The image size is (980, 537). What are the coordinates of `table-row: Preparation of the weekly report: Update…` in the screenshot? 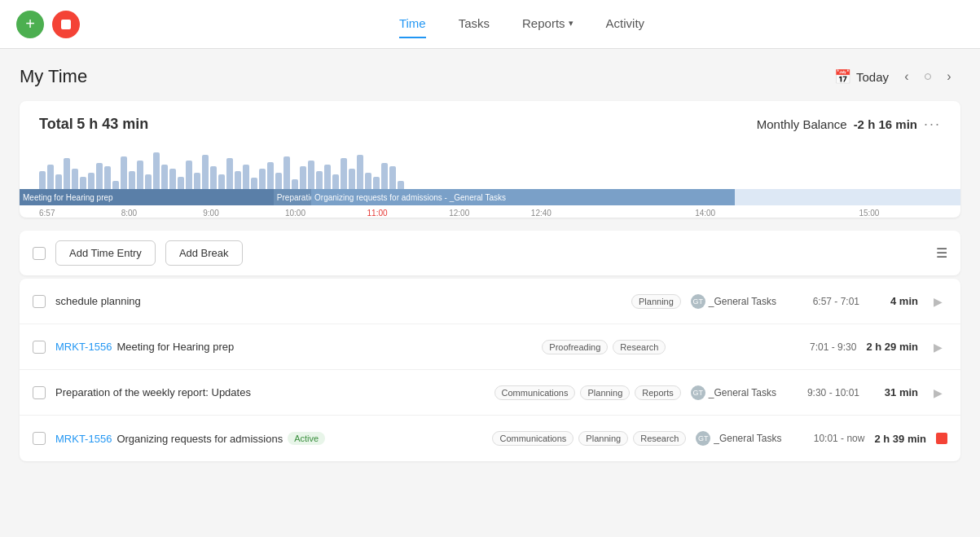 It's located at (490, 393).